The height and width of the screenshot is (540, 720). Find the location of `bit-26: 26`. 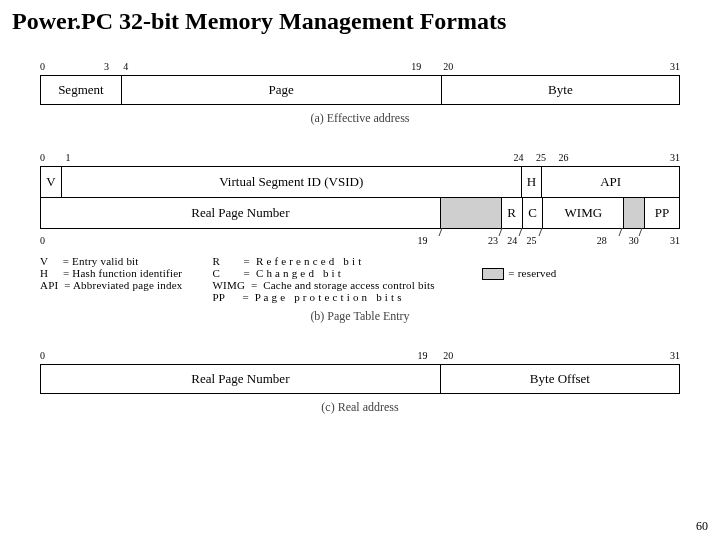

bit-26: 26 is located at coordinates (563, 158).